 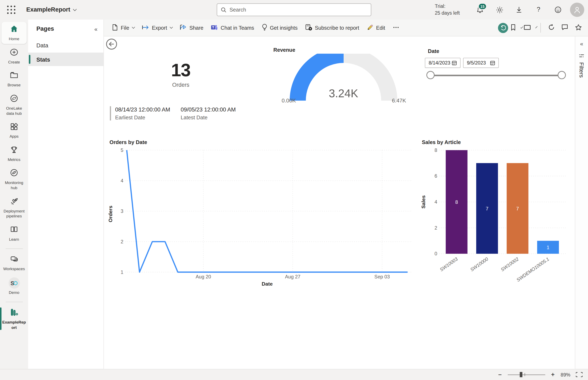 What do you see at coordinates (480, 10) in the screenshot?
I see `notifications-button: 15` at bounding box center [480, 10].